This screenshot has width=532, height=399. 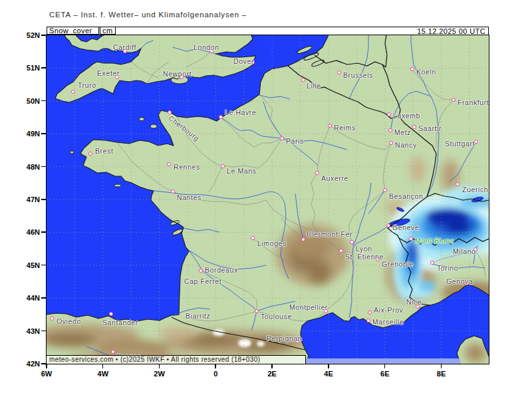 What do you see at coordinates (442, 374) in the screenshot?
I see `lon-tick-label: 8E` at bounding box center [442, 374].